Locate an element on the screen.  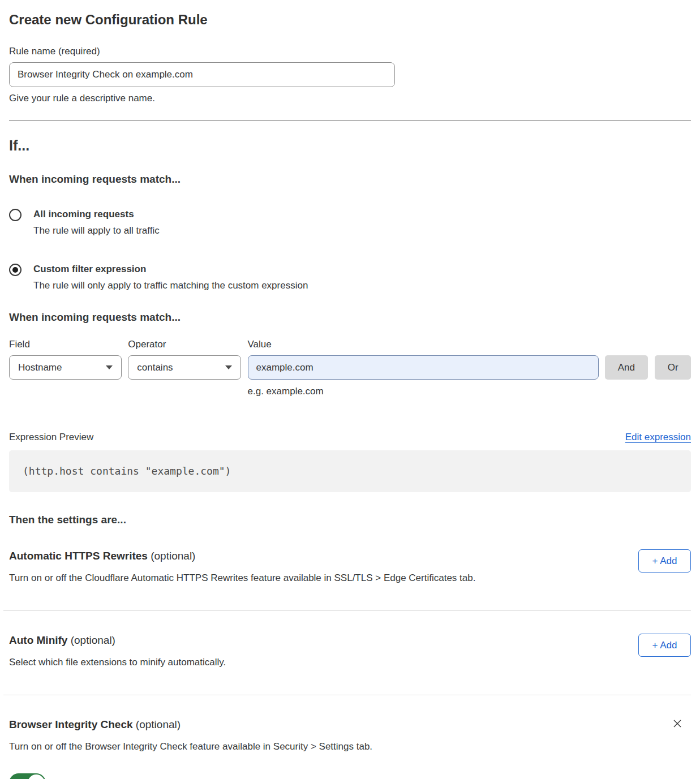
page-title: Create new Configuration Rule is located at coordinates (350, 20).